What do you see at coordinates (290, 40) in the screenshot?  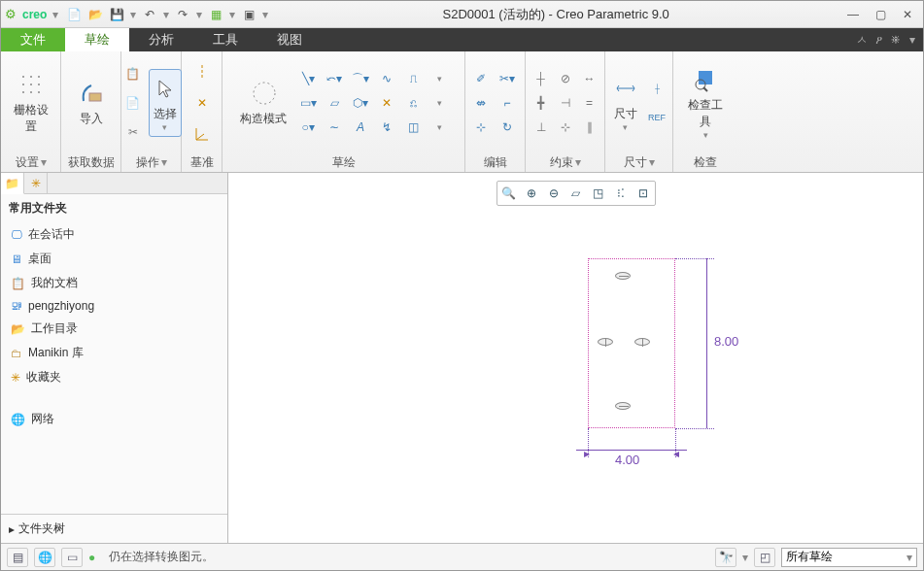 I see `tab-view: 视图` at bounding box center [290, 40].